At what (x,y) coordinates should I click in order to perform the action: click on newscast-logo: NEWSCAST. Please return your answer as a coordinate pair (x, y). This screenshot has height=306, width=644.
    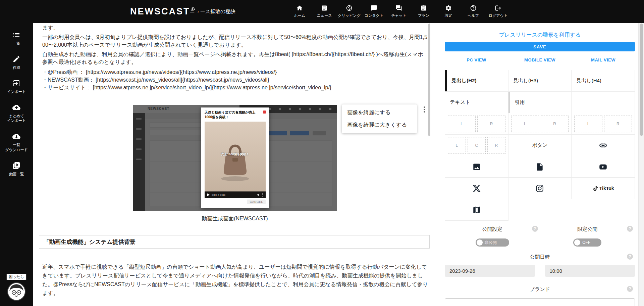
    Looking at the image, I should click on (163, 11).